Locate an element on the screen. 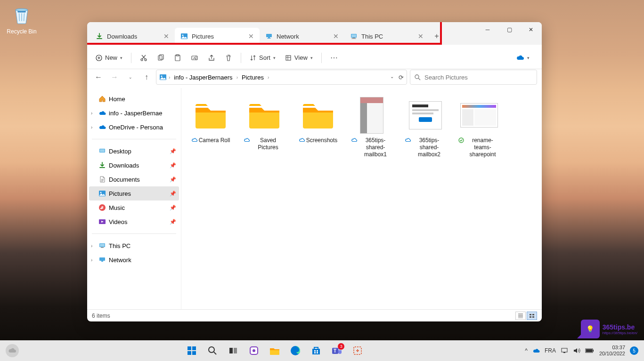 The width and height of the screenshot is (644, 361). taskbar-edge is located at coordinates (295, 351).